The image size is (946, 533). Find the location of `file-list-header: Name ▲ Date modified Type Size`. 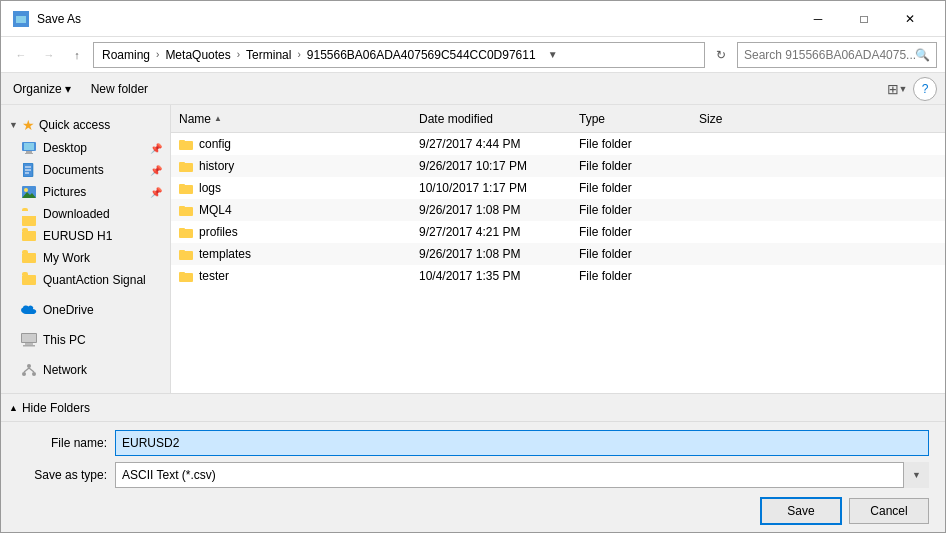

file-list-header: Name ▲ Date modified Type Size is located at coordinates (558, 119).